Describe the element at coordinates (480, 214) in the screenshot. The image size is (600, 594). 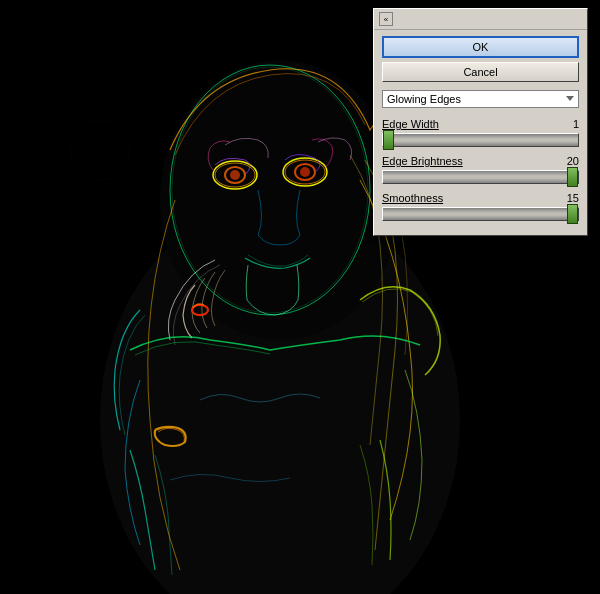
I see `smoothness-slider-wrapper` at that location.